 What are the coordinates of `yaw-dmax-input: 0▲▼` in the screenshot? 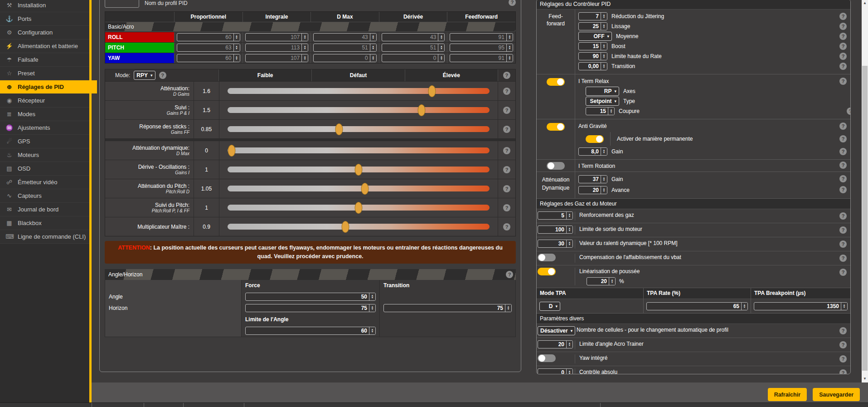 It's located at (345, 58).